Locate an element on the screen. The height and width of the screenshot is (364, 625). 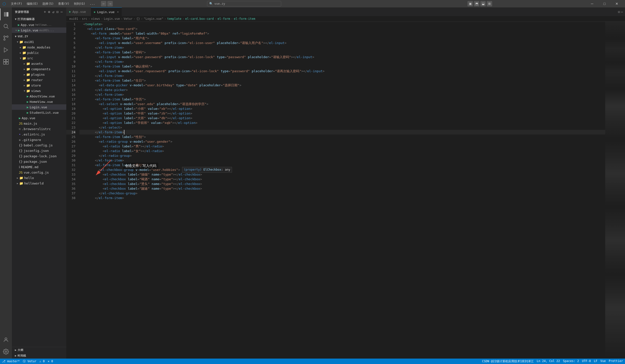
status-eol: LF is located at coordinates (595, 362).